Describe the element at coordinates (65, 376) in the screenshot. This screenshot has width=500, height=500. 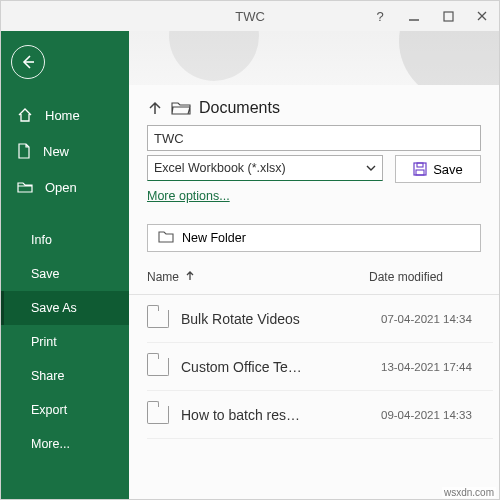
I see `sidebar-item-share: Share` at that location.